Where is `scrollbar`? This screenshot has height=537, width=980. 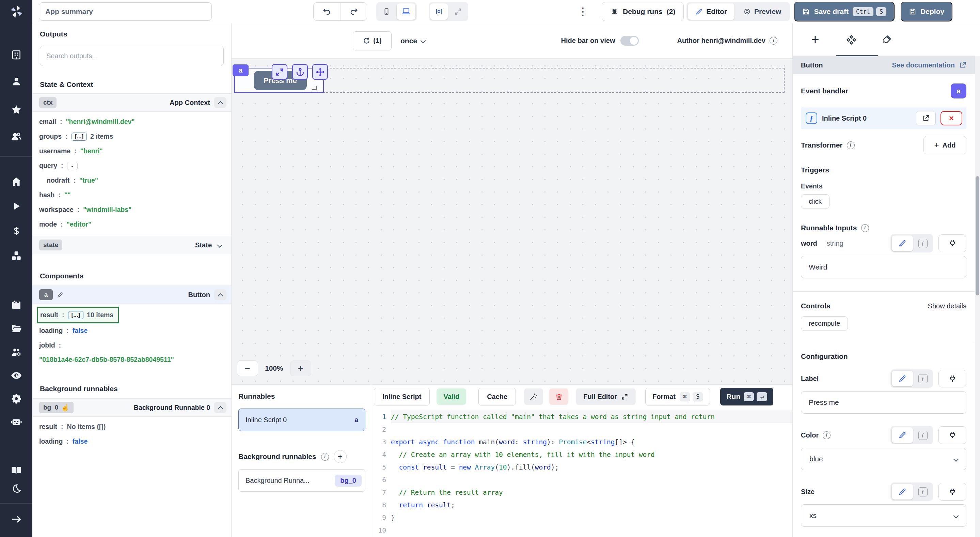
scrollbar is located at coordinates (978, 297).